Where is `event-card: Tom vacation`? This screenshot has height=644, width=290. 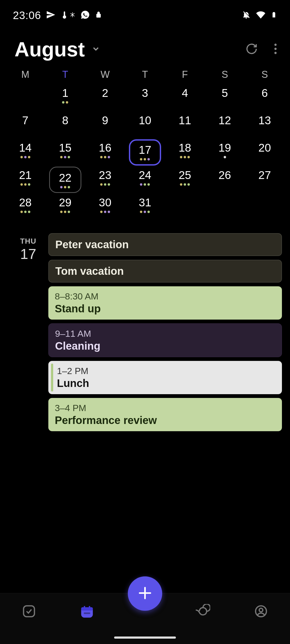
event-card: Tom vacation is located at coordinates (165, 271).